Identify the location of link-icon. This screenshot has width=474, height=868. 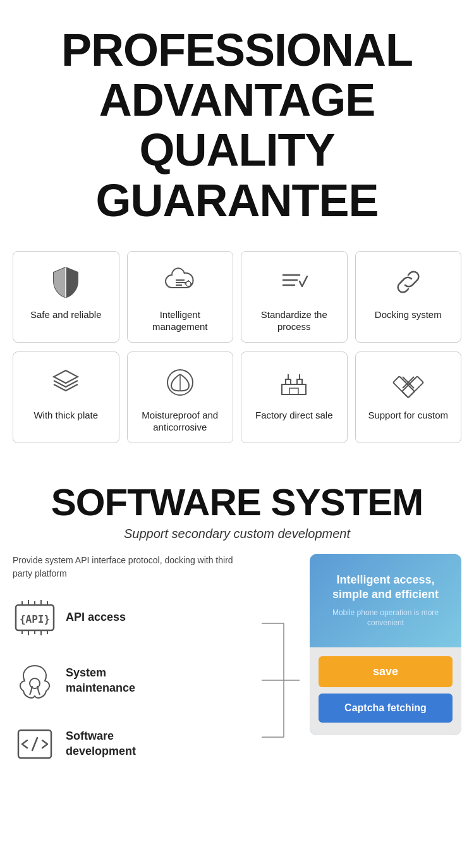
(408, 282).